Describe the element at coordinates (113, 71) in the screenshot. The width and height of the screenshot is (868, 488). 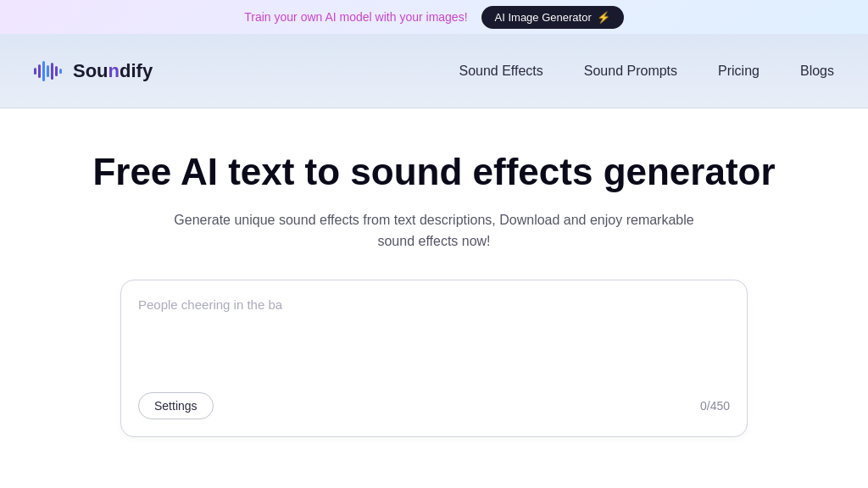
I see `logo-text: Soundify` at that location.